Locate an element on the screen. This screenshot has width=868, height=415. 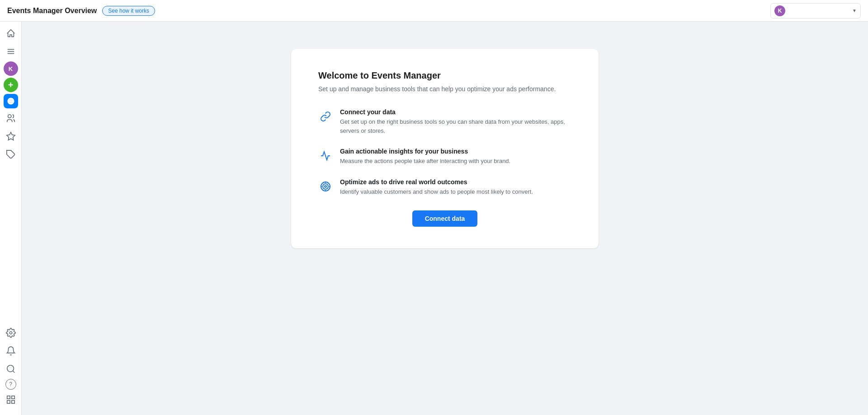
feature-optimize-content: Optimize ads to drive real world outcome… is located at coordinates (437, 187).